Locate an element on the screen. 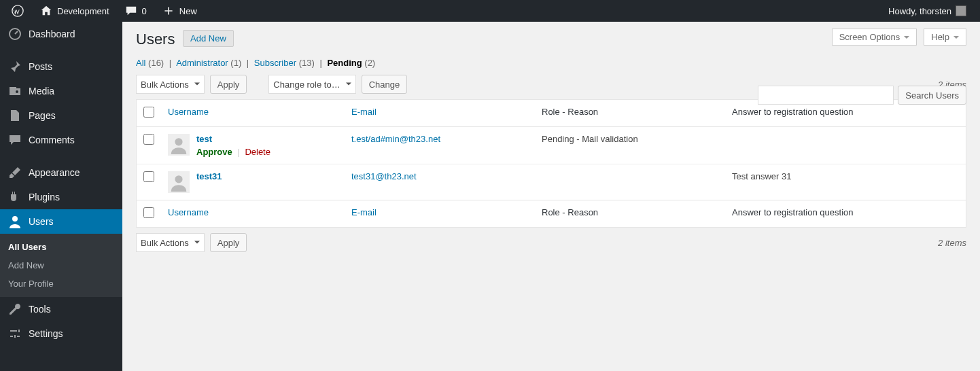 The image size is (980, 371). sidebar-item-appearance: Appearance is located at coordinates (61, 173).